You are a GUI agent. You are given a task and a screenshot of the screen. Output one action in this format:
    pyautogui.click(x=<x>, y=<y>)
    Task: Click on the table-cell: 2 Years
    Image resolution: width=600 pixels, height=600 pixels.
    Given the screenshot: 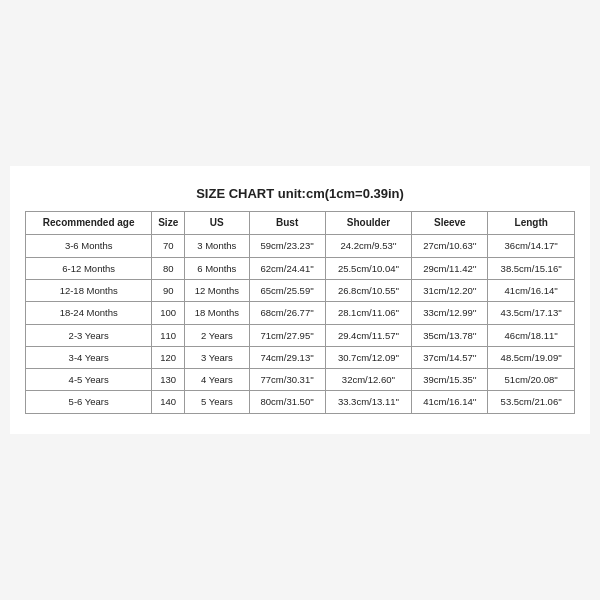 What is the action you would take?
    pyautogui.click(x=218, y=335)
    